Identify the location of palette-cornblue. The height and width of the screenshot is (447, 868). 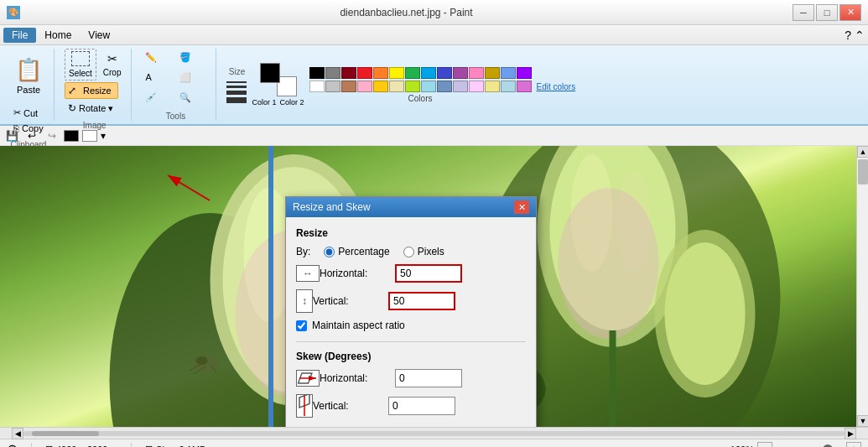
(508, 73).